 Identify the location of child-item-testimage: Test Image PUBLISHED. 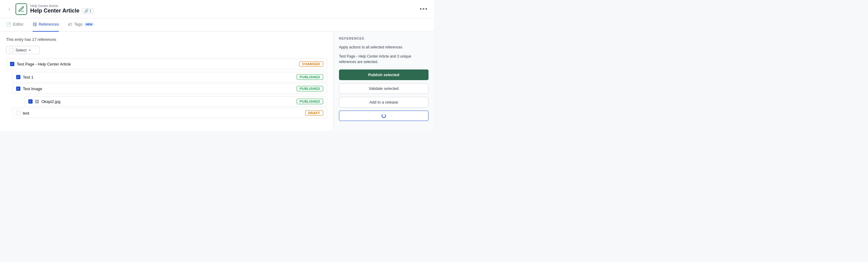
(170, 89).